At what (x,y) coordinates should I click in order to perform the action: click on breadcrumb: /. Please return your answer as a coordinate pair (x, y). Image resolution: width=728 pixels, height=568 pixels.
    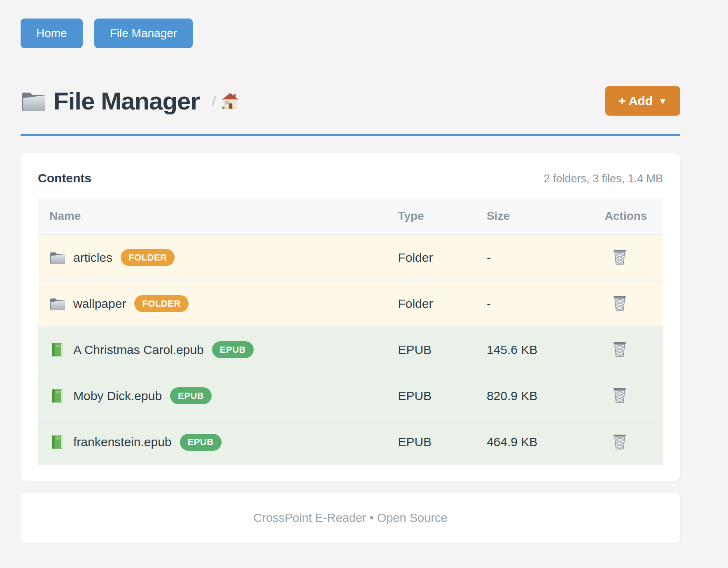
    Looking at the image, I should click on (214, 101).